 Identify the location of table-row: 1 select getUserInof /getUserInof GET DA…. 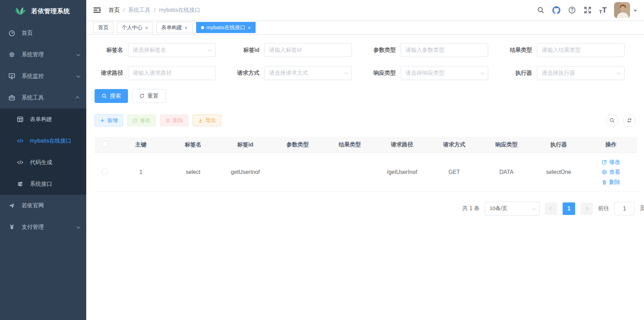
(366, 172).